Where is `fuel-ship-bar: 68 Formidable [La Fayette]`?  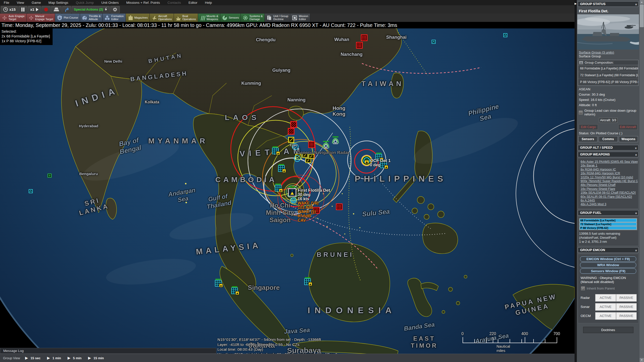 fuel-ship-bar: 68 Formidable [La Fayette] is located at coordinates (608, 220).